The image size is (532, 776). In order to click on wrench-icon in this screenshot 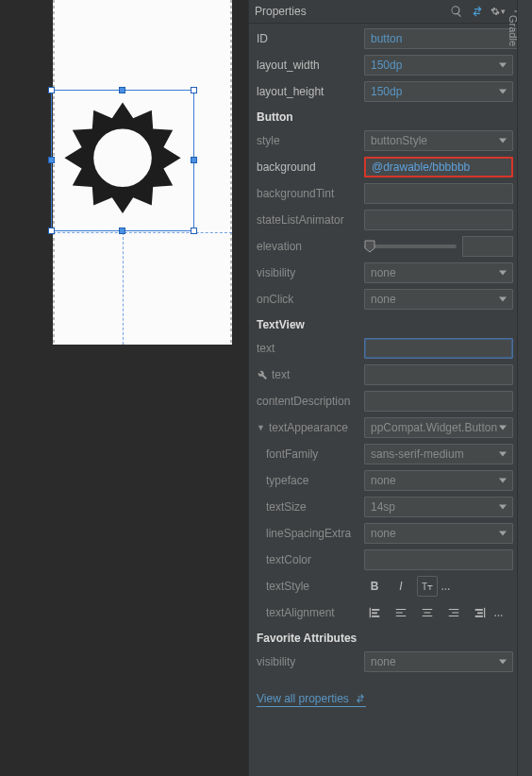, I will do `click(262, 375)`.